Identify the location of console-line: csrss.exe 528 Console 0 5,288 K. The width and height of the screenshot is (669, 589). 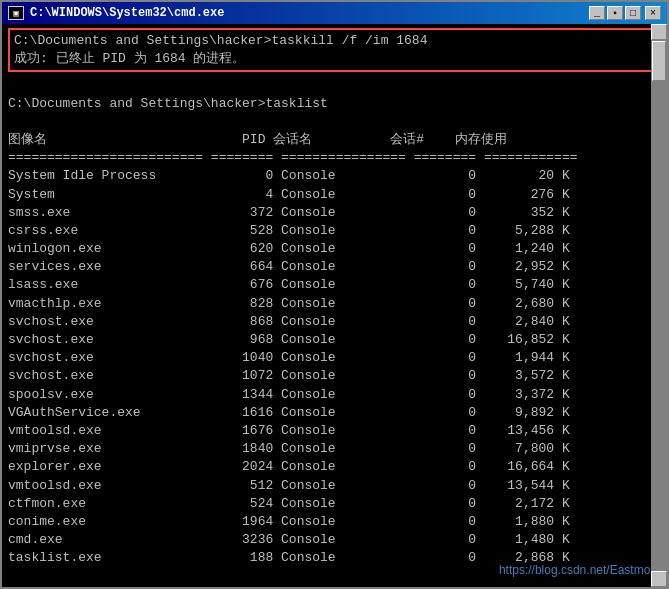
(334, 231).